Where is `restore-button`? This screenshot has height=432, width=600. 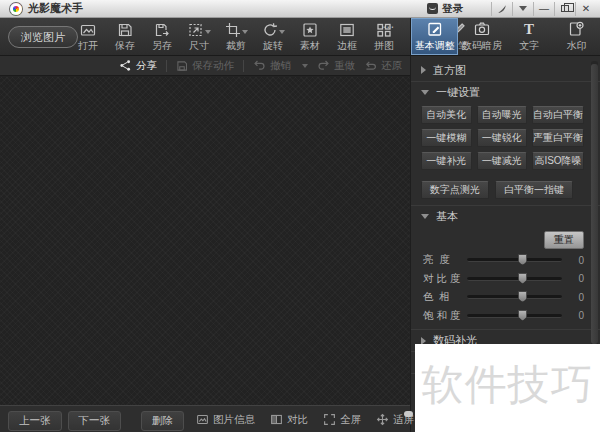
restore-button is located at coordinates (564, 9).